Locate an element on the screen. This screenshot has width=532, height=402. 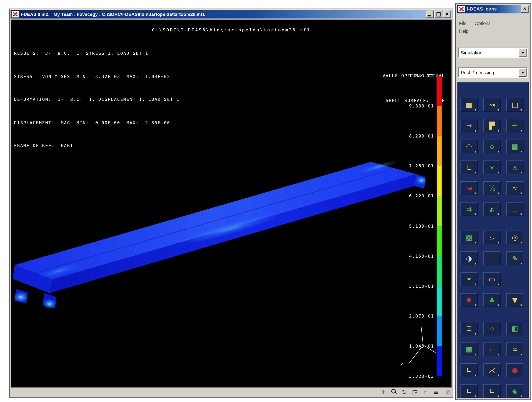
stop-circle-icon: ● is located at coordinates (515, 370).